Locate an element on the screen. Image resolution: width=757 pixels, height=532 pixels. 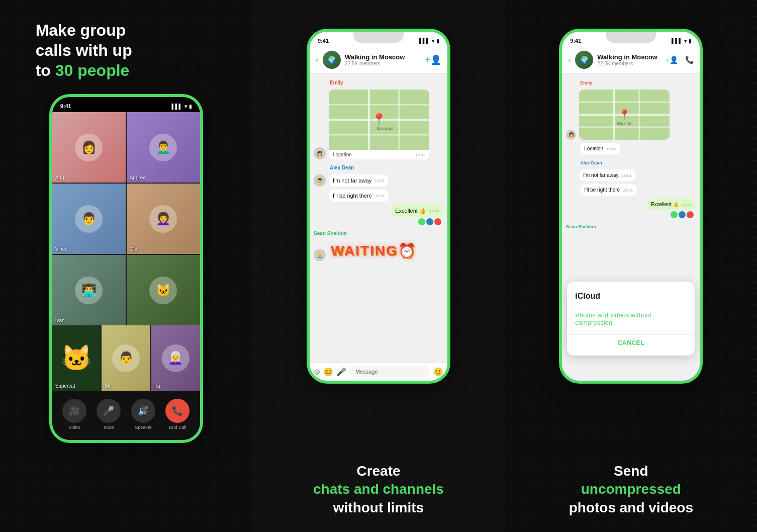
phone-frame-right: 9:41 ▌▌▌ ▾ ▮ ‹ 🌍 Walking in Moscow 22,5K… is located at coordinates (631, 206).